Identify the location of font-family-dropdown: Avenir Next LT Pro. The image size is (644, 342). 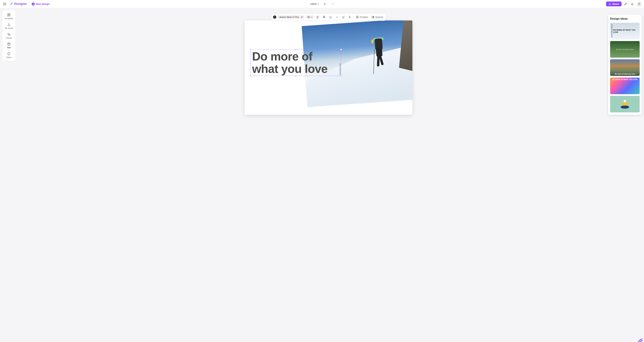
(291, 17).